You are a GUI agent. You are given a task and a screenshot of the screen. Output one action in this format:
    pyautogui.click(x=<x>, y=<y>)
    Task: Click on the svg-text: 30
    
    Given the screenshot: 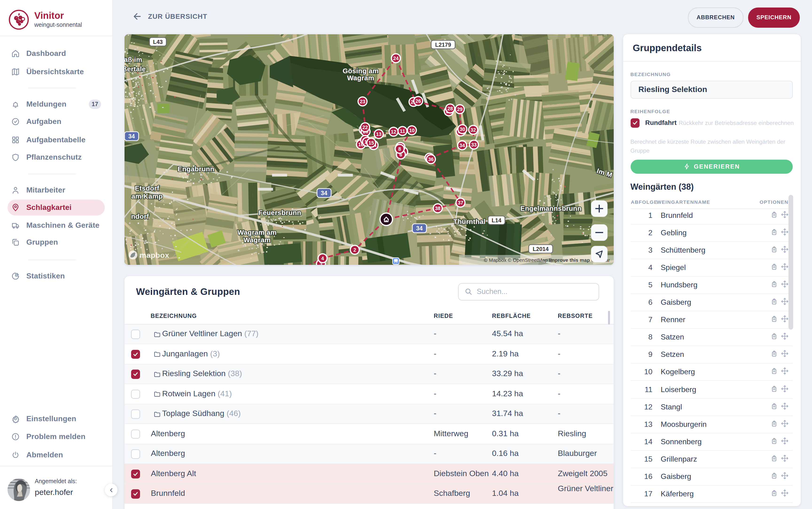 What is the action you would take?
    pyautogui.click(x=462, y=129)
    